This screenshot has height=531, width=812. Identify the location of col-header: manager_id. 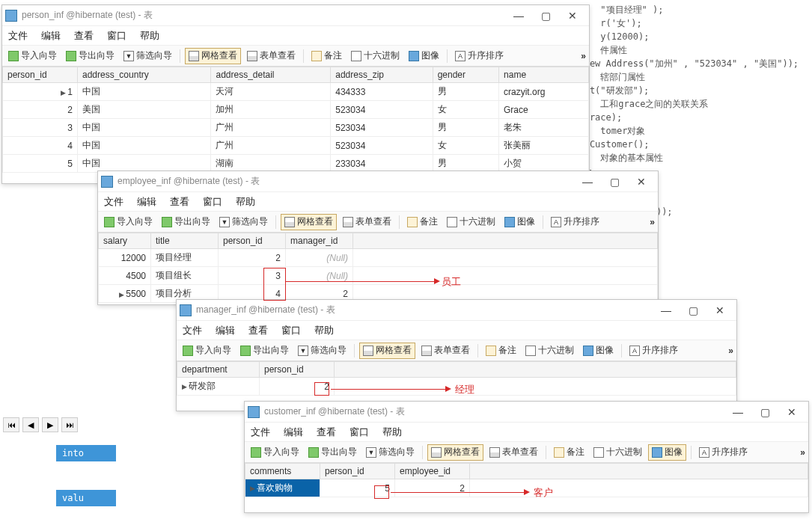
(320, 241).